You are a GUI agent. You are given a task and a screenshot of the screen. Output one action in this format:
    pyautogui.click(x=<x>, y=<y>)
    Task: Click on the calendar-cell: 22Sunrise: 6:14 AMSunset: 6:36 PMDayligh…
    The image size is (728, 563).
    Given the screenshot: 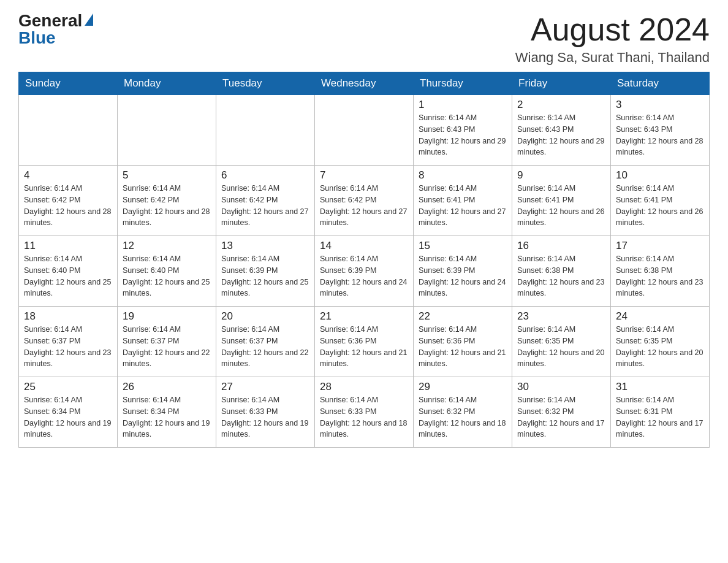 What is the action you would take?
    pyautogui.click(x=463, y=342)
    